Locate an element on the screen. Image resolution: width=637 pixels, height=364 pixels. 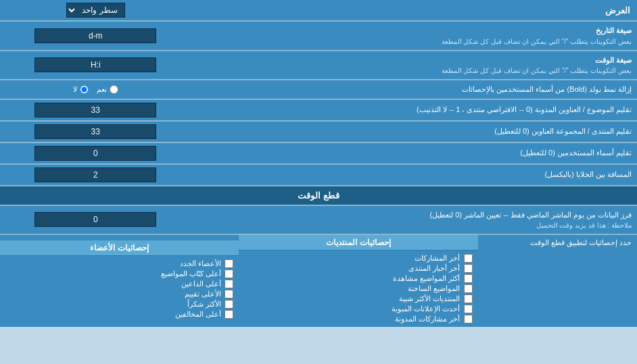
display-select-cell: سطر واحد is located at coordinates (96, 10).